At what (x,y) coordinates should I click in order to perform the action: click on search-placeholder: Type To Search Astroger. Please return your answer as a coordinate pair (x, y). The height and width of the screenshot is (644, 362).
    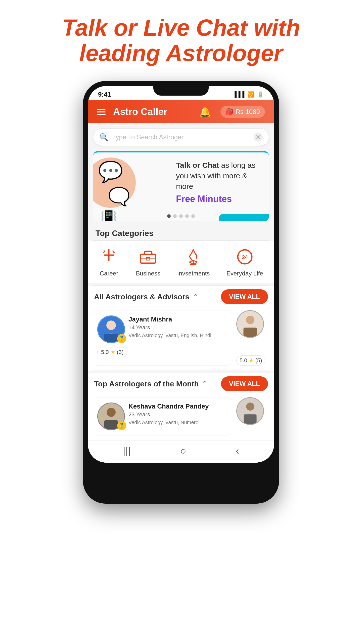
    Looking at the image, I should click on (183, 137).